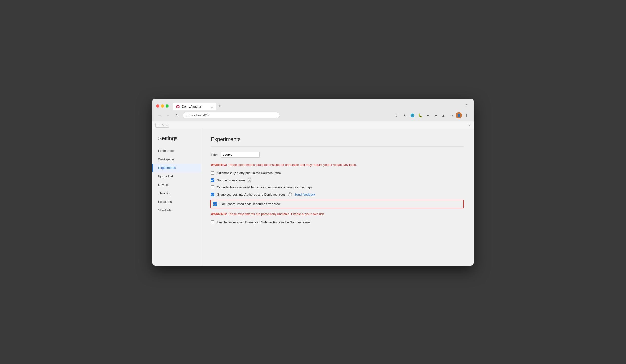  What do you see at coordinates (178, 107) in the screenshot?
I see `tab-favicon-icon: A` at bounding box center [178, 107].